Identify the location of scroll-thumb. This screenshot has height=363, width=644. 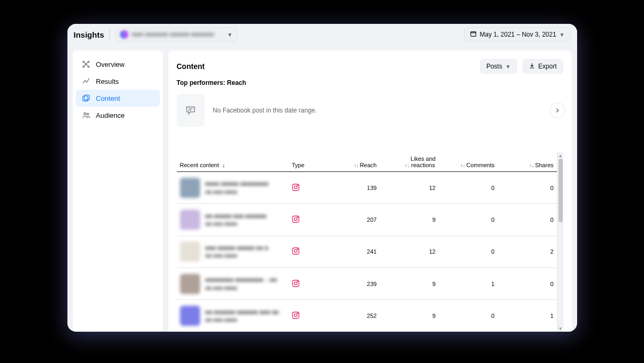
(561, 191).